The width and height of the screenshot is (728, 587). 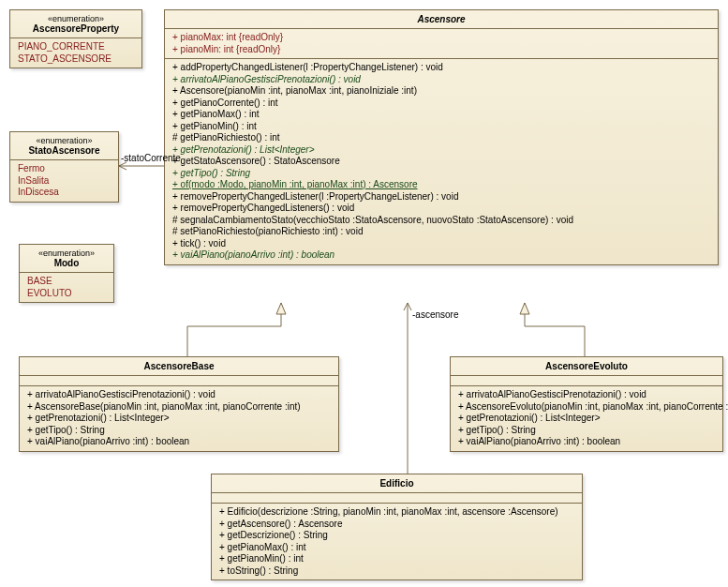 What do you see at coordinates (397, 527) in the screenshot?
I see `class-edificio: Edificio + Edificio(descrizione :String,…` at bounding box center [397, 527].